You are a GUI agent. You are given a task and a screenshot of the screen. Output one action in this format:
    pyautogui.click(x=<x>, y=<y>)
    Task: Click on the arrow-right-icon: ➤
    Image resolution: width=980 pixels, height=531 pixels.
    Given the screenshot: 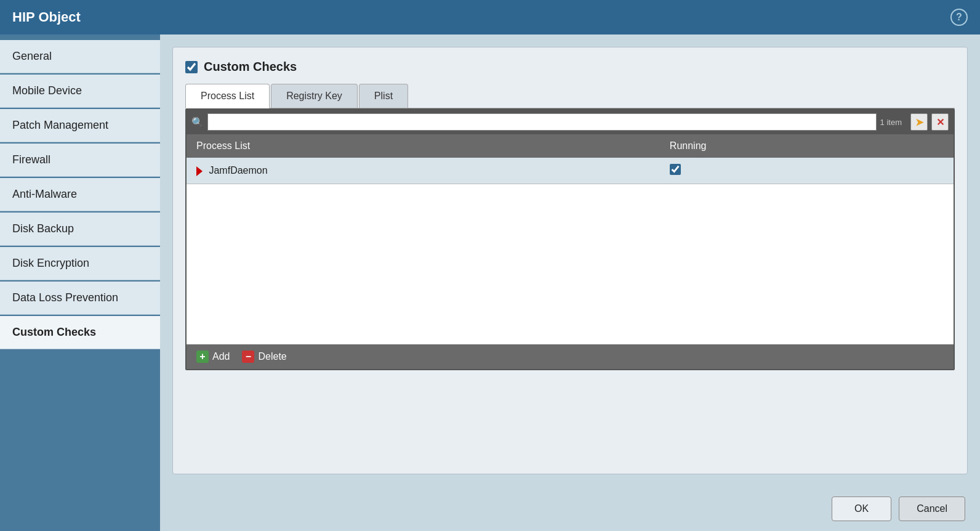 What is the action you would take?
    pyautogui.click(x=920, y=122)
    